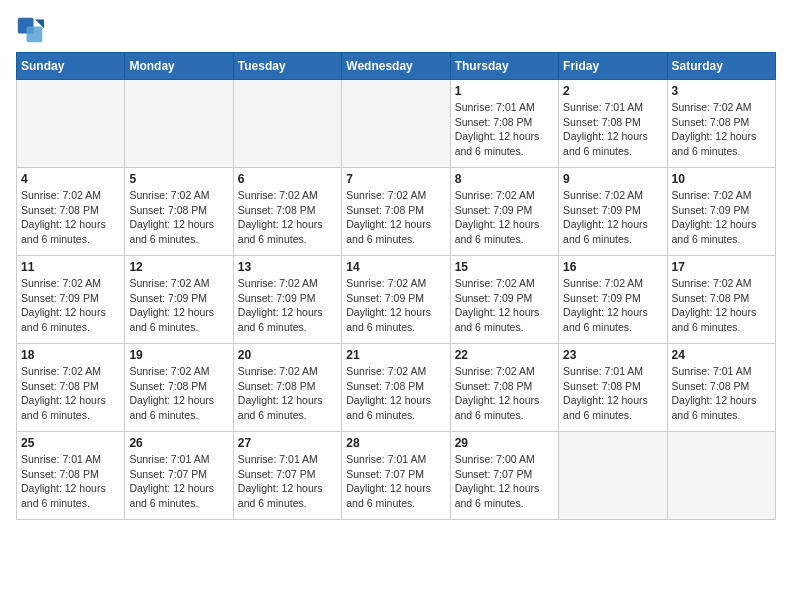 The height and width of the screenshot is (612, 792). Describe the element at coordinates (396, 355) in the screenshot. I see `day-number: 21` at that location.